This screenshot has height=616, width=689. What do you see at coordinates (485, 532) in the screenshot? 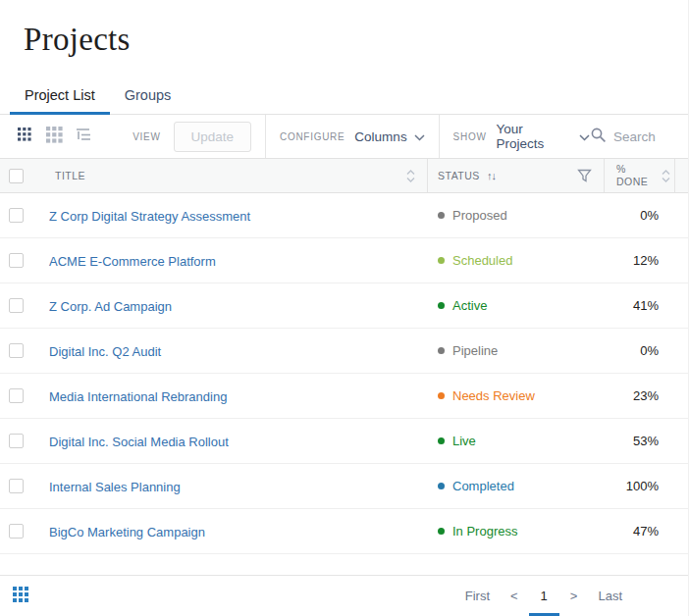
I see `status-label: In Progress` at bounding box center [485, 532].